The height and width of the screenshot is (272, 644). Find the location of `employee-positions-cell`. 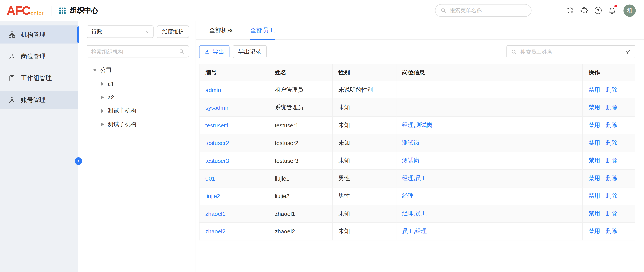

employee-positions-cell is located at coordinates (489, 108).